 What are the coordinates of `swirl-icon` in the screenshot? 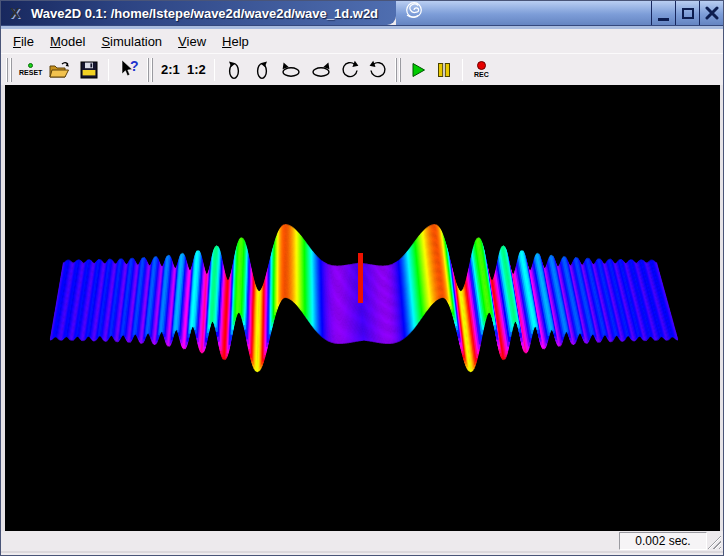 It's located at (414, 13).